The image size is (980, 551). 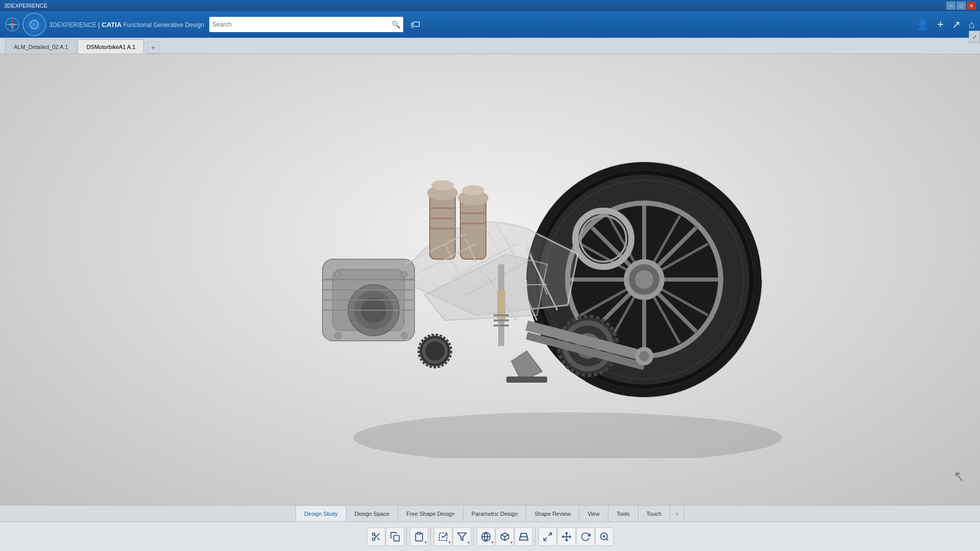 What do you see at coordinates (961, 6) in the screenshot?
I see `maximize-button: □` at bounding box center [961, 6].